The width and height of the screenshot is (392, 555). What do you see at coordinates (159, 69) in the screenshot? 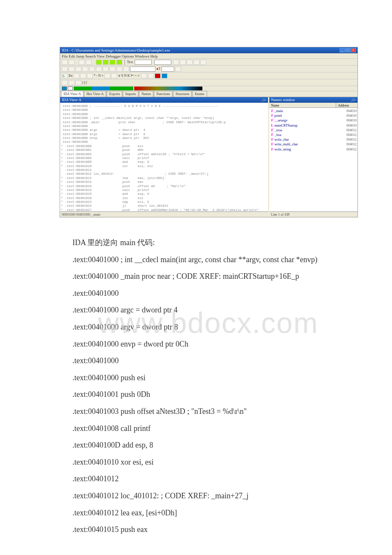
I see `debug-icon: ●T` at bounding box center [159, 69].